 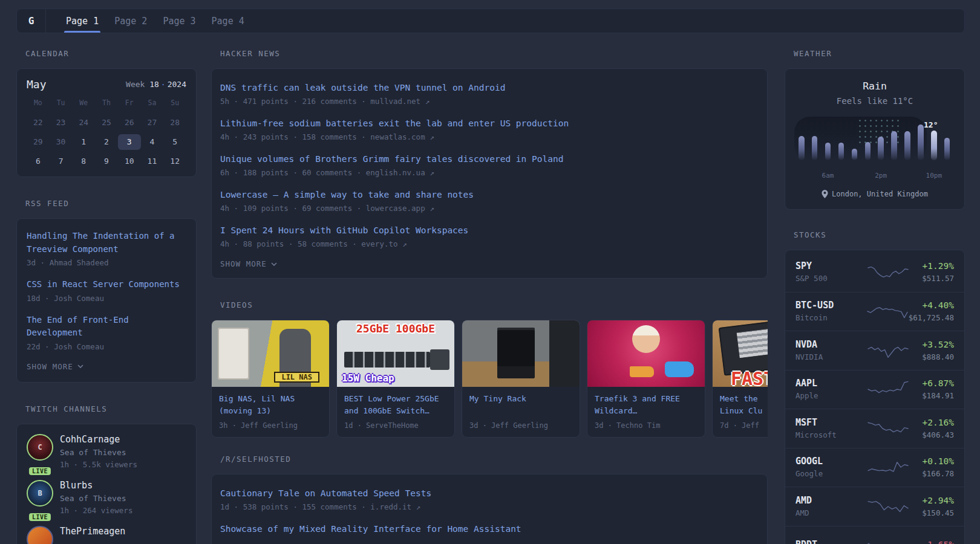 What do you see at coordinates (932, 513) in the screenshot?
I see `stock-price: $150.45` at bounding box center [932, 513].